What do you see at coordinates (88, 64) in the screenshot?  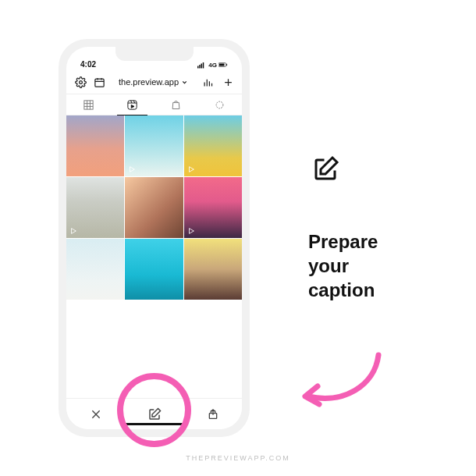 I see `status-time: 4:02` at bounding box center [88, 64].